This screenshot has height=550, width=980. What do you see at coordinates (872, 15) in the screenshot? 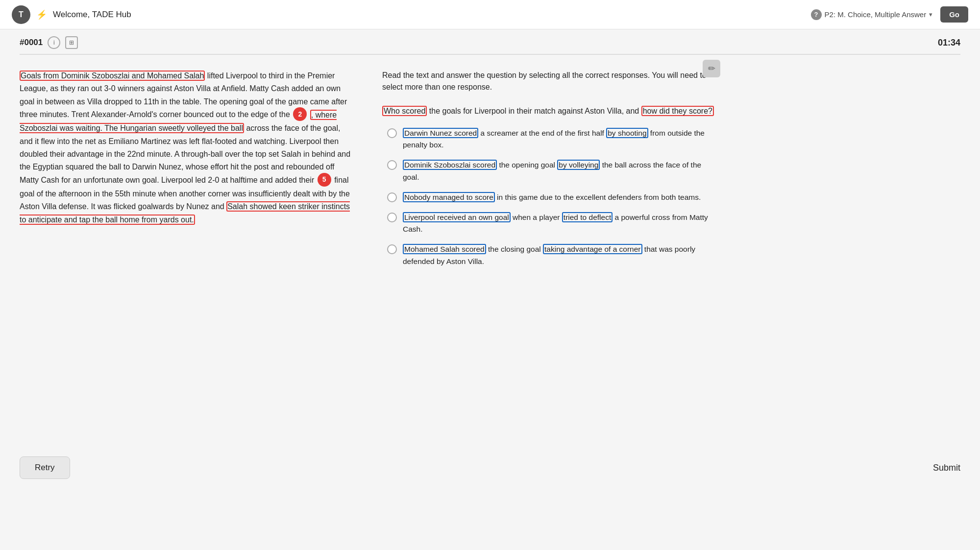
I see `question-mode: ? P2: M. Choice, Multiple Answer ▾` at bounding box center [872, 15].